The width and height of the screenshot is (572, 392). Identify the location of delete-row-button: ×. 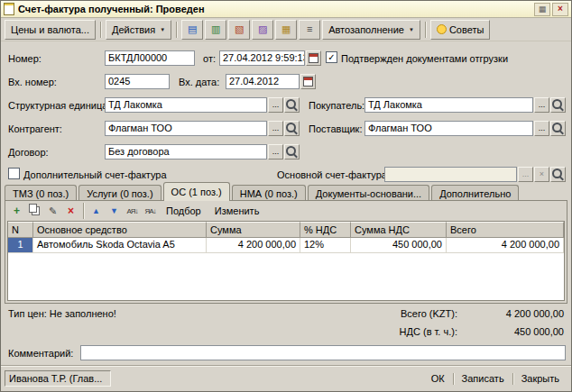
(70, 211).